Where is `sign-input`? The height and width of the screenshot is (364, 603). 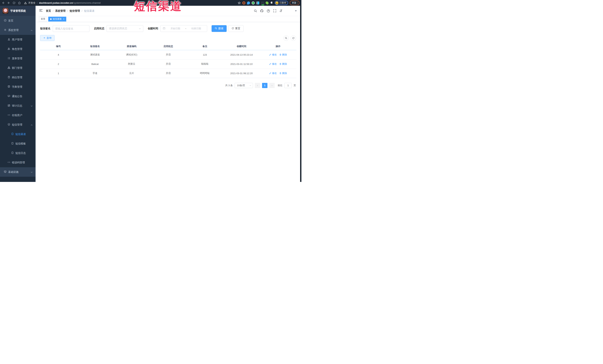 sign-input is located at coordinates (71, 29).